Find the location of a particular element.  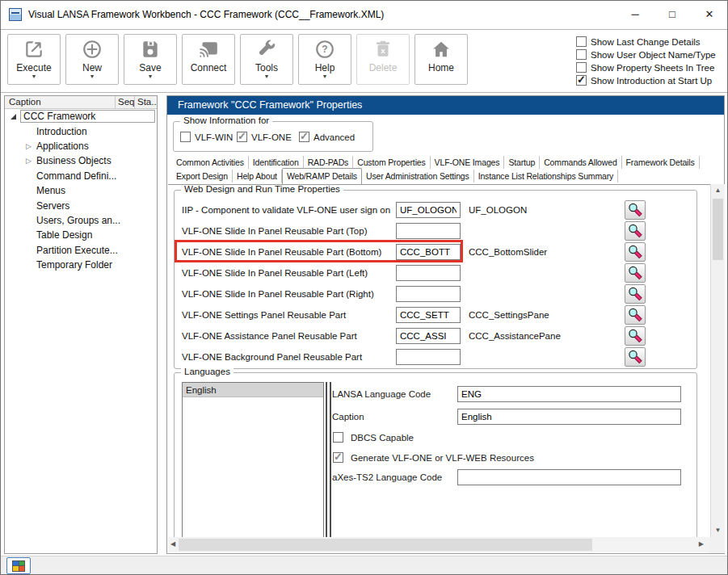

splitter is located at coordinates (328, 460).